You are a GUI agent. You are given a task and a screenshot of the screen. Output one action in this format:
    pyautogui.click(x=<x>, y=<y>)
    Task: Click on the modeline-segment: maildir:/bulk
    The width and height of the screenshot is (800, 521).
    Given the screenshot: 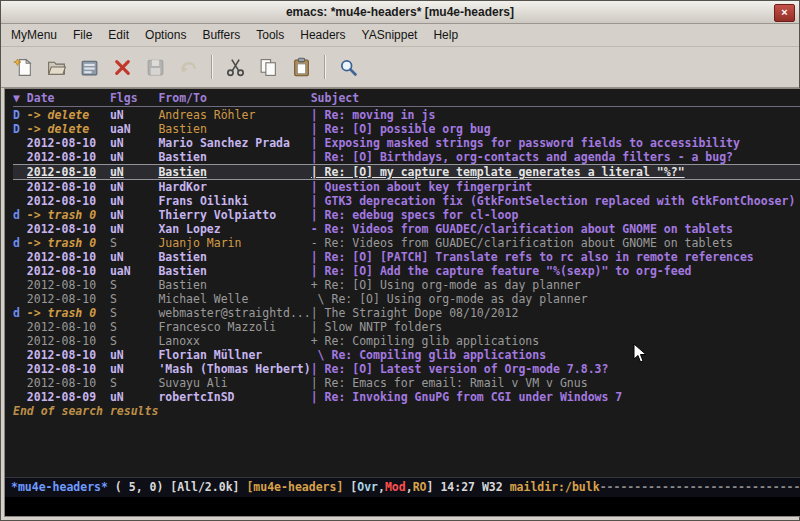 What is the action you would take?
    pyautogui.click(x=555, y=487)
    